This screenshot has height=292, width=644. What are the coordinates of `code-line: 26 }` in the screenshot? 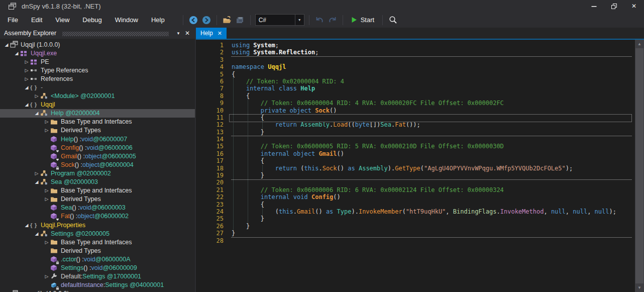 It's located at (415, 226).